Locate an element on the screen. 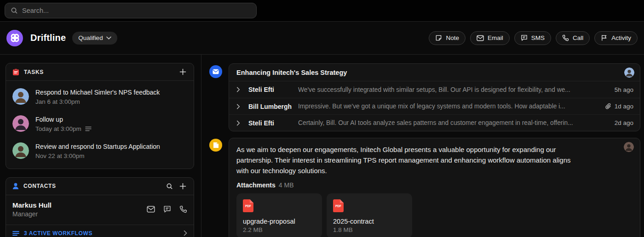 Image resolution: width=644 pixels, height=237 pixels. attachment-list: PDF upgrade-proposal 2.2 MB PDF 2025-con… is located at coordinates (434, 215).